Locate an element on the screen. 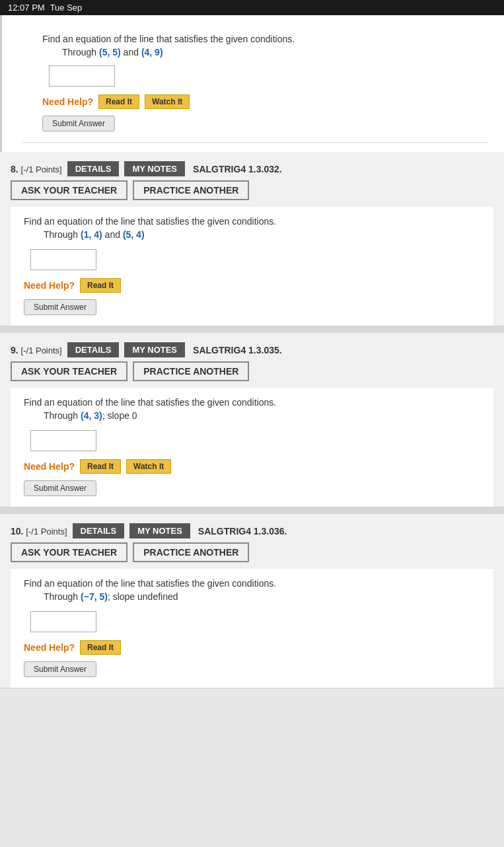 This screenshot has height=847, width=504. q8-submit-button: Submit Answer is located at coordinates (60, 307).